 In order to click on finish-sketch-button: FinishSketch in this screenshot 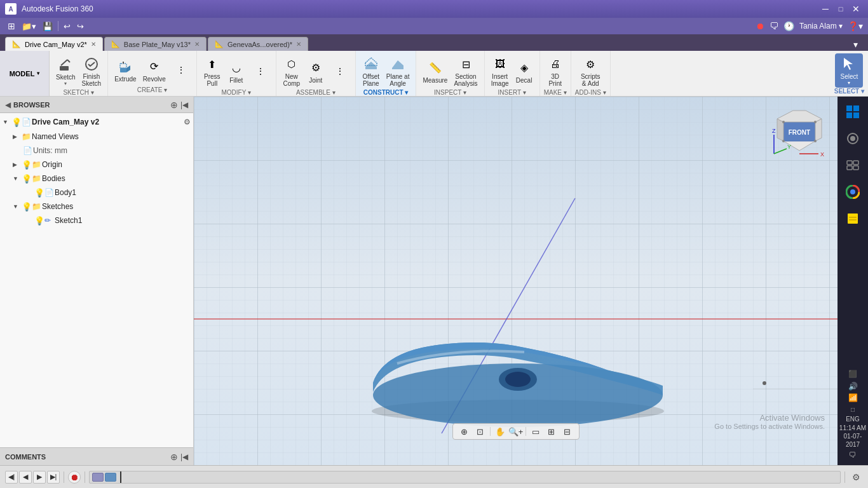, I will do `click(92, 71)`.